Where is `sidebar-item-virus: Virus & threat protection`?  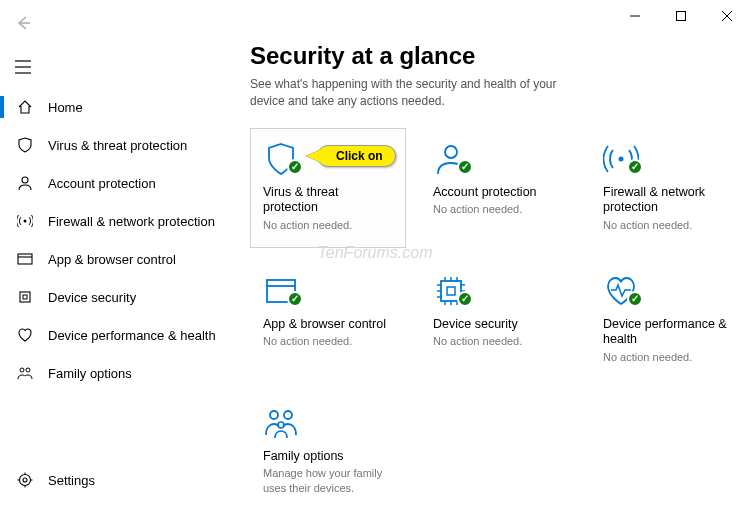 sidebar-item-virus: Virus & threat protection is located at coordinates (114, 145).